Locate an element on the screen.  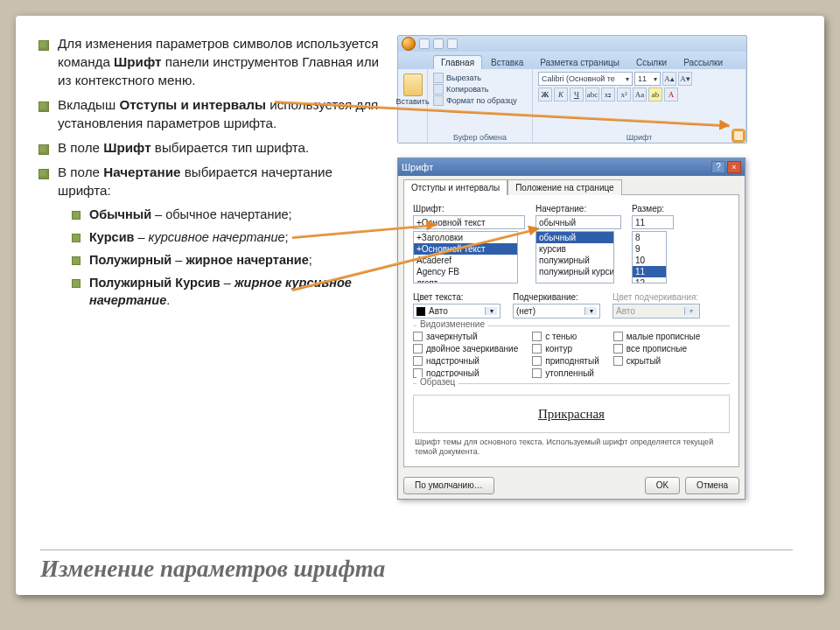
copy-icon is located at coordinates (438, 89).